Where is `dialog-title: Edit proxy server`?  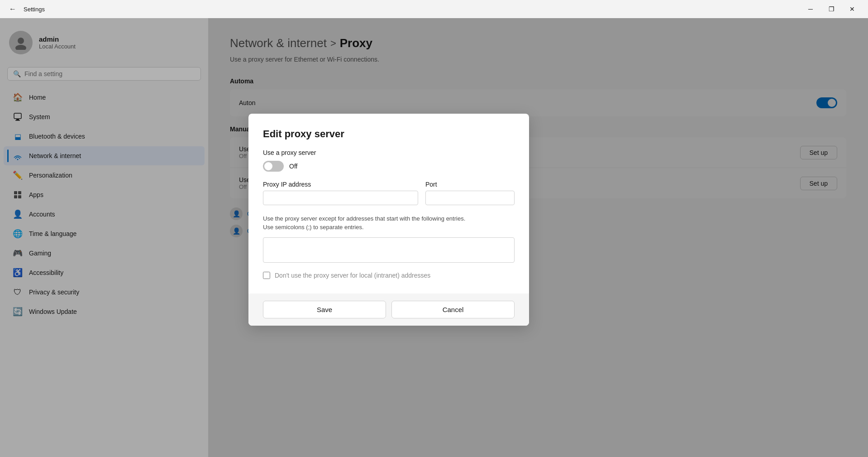 dialog-title: Edit proxy server is located at coordinates (389, 134).